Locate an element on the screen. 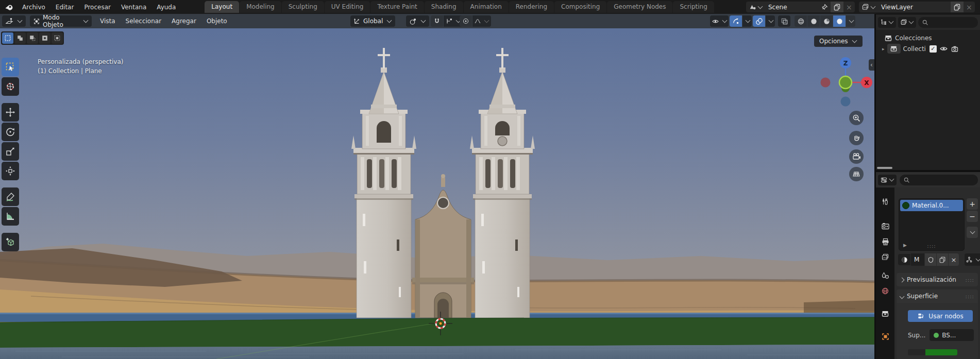 The image size is (980, 359). workspace-tab-layout: Layout is located at coordinates (222, 7).